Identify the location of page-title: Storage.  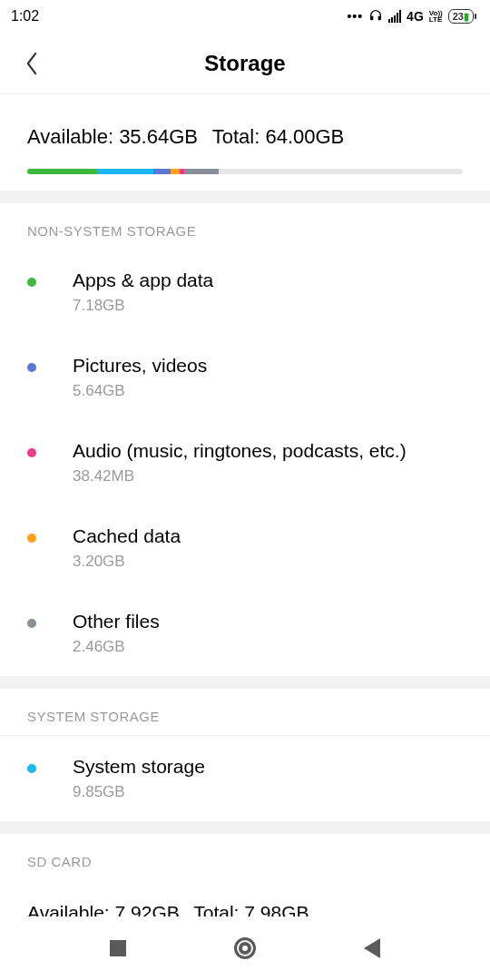
(245, 64).